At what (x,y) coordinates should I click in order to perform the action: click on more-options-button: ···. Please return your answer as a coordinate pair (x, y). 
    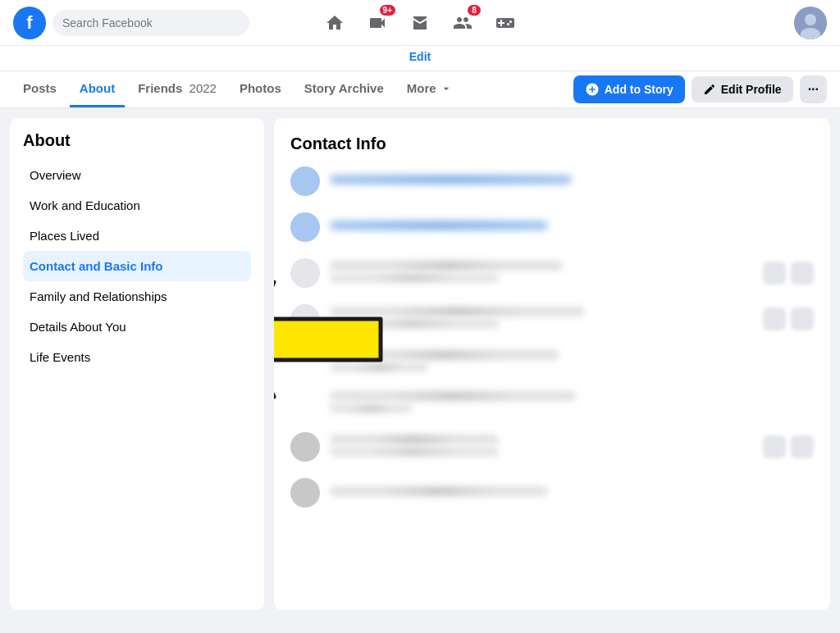
    Looking at the image, I should click on (814, 89).